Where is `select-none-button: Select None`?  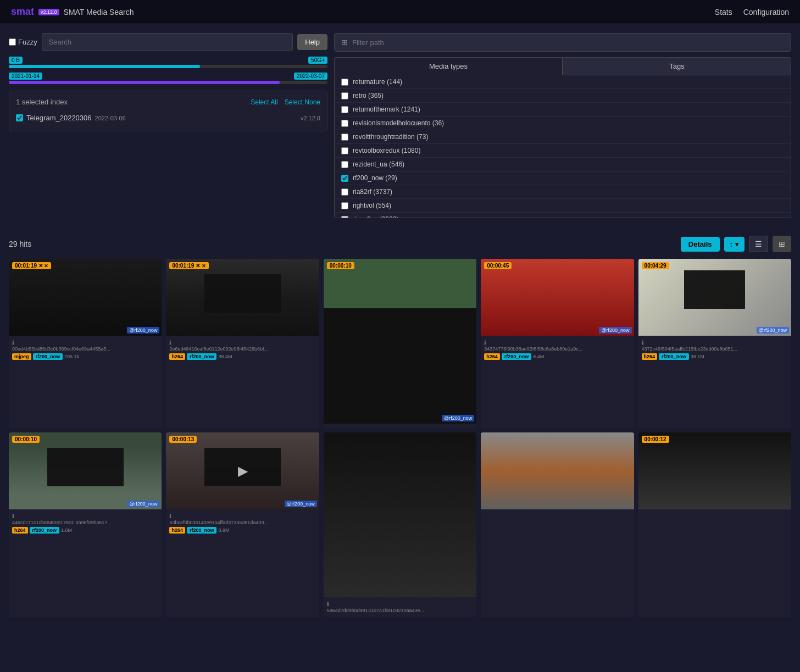
select-none-button: Select None is located at coordinates (302, 102).